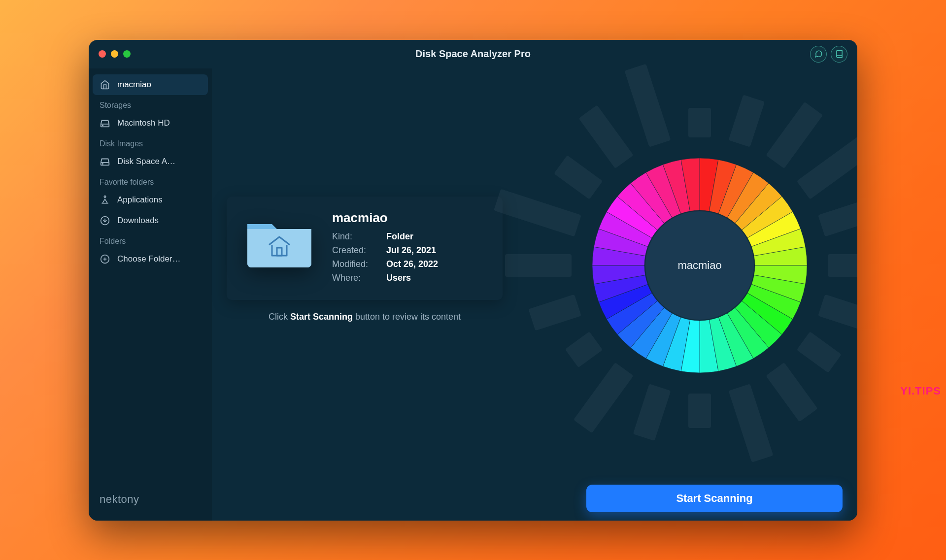 This screenshot has height=560, width=946. I want to click on sidebar-item-applications: Applications, so click(150, 200).